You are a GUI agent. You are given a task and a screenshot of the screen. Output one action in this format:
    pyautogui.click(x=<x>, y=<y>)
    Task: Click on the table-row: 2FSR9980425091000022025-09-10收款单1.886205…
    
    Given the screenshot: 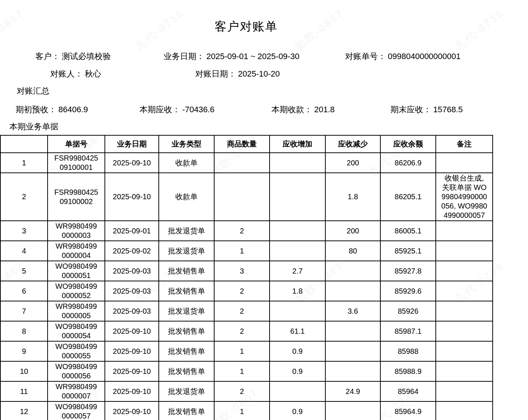 What is the action you would take?
    pyautogui.click(x=247, y=197)
    